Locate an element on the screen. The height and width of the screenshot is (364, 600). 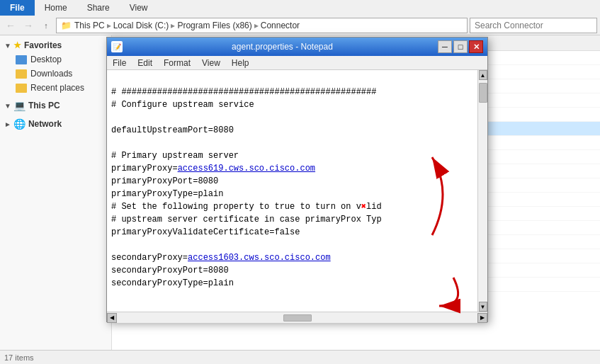
notepad-app-icon: 📝 is located at coordinates (117, 47).